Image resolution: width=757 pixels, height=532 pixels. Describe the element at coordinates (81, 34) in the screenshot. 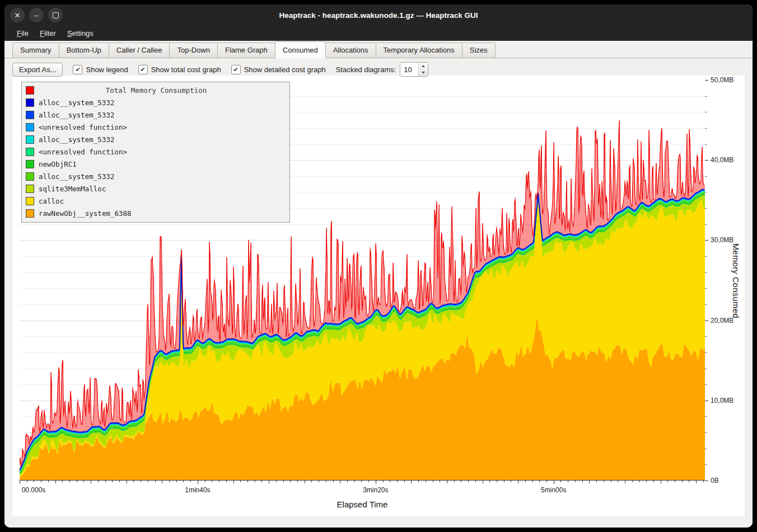

I see `menu-settings: Settings` at that location.